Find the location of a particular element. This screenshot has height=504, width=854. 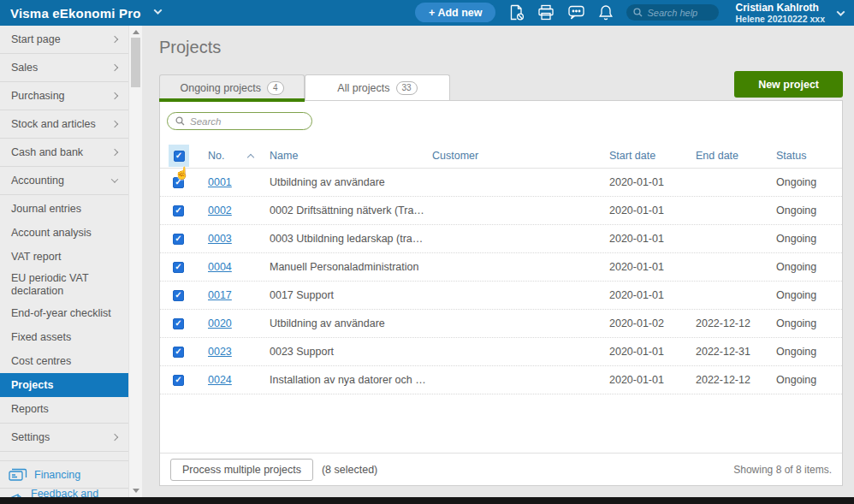

sidebar-item-label: Stock and articles is located at coordinates (53, 124).